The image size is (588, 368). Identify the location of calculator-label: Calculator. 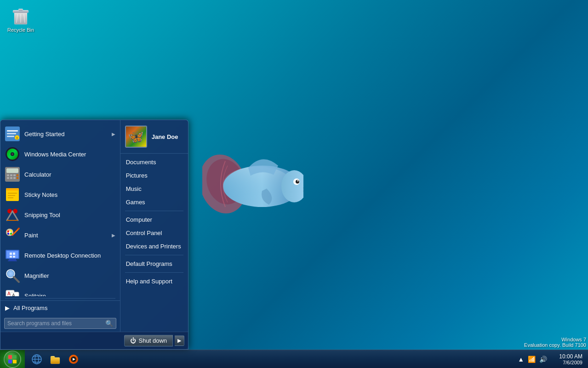
(70, 175).